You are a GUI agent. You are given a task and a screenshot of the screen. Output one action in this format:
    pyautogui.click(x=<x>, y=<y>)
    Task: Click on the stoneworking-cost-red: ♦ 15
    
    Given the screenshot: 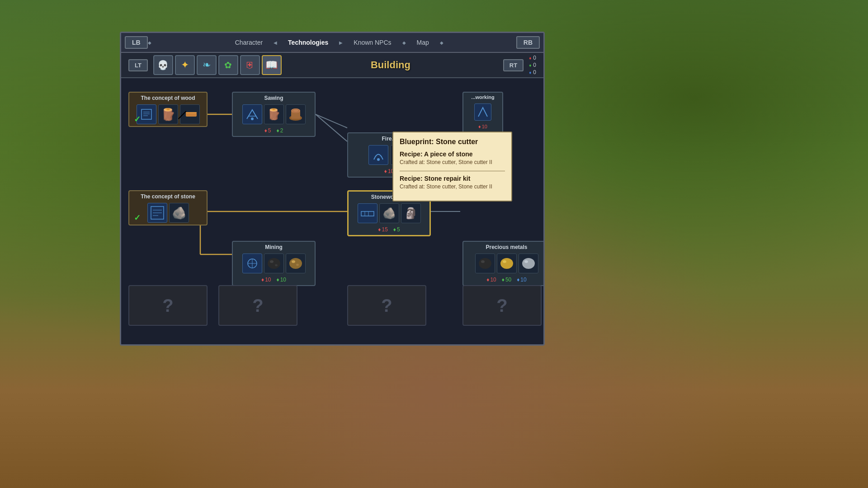 What is the action you would take?
    pyautogui.click(x=382, y=230)
    